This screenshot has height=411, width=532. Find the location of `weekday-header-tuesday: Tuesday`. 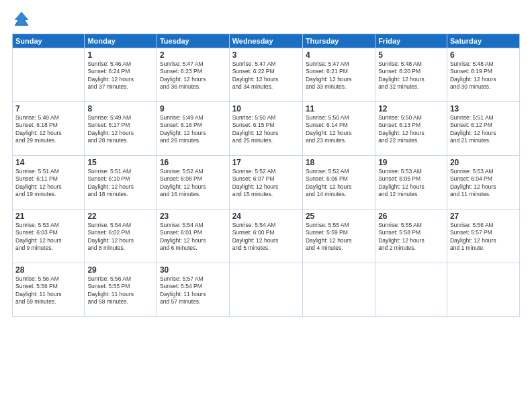

weekday-header-tuesday: Tuesday is located at coordinates (193, 42).